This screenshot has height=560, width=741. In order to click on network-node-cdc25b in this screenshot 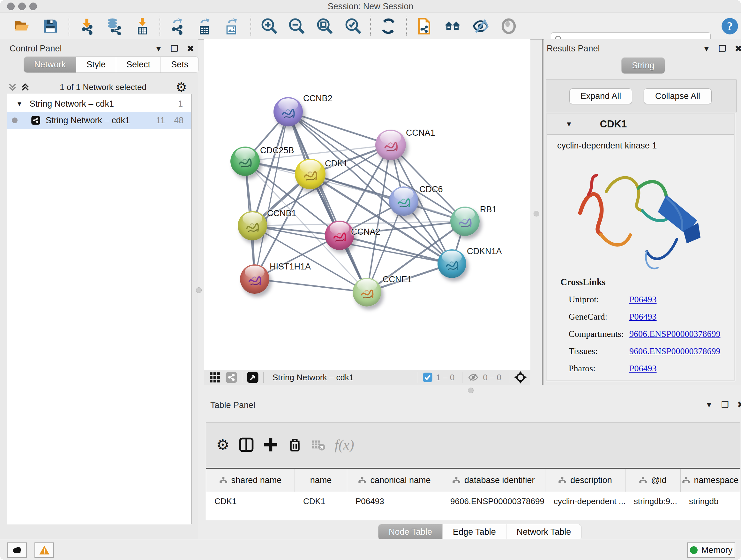, I will do `click(245, 161)`.